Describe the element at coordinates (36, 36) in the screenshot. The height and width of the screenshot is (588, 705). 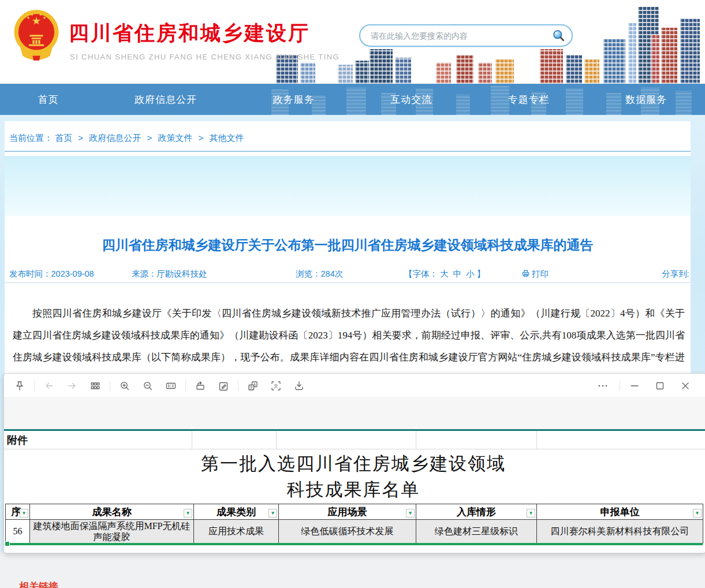
I see `national-emblem-logo` at that location.